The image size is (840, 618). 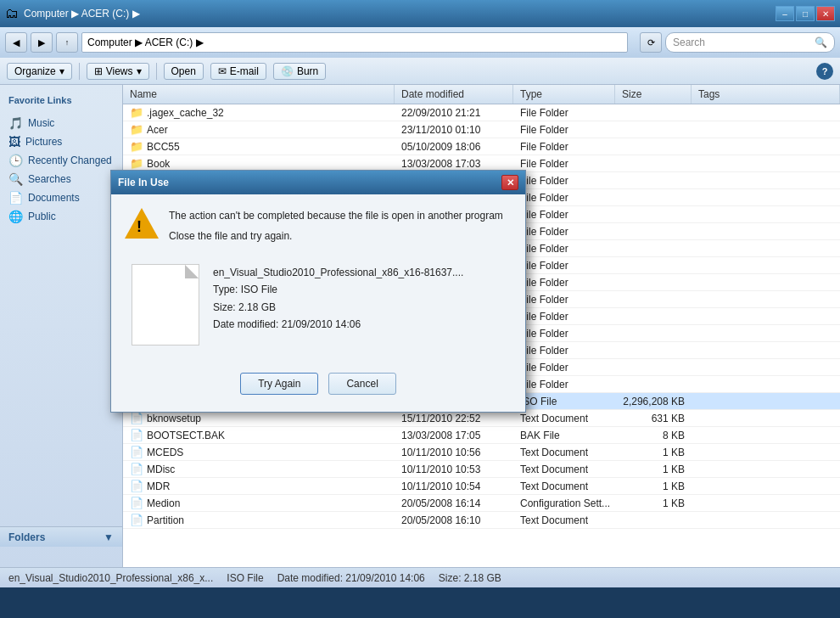 What do you see at coordinates (338, 299) in the screenshot?
I see `dialog-file-info: en_Visual_Studio2010_Professional_x86_x1…` at bounding box center [338, 299].